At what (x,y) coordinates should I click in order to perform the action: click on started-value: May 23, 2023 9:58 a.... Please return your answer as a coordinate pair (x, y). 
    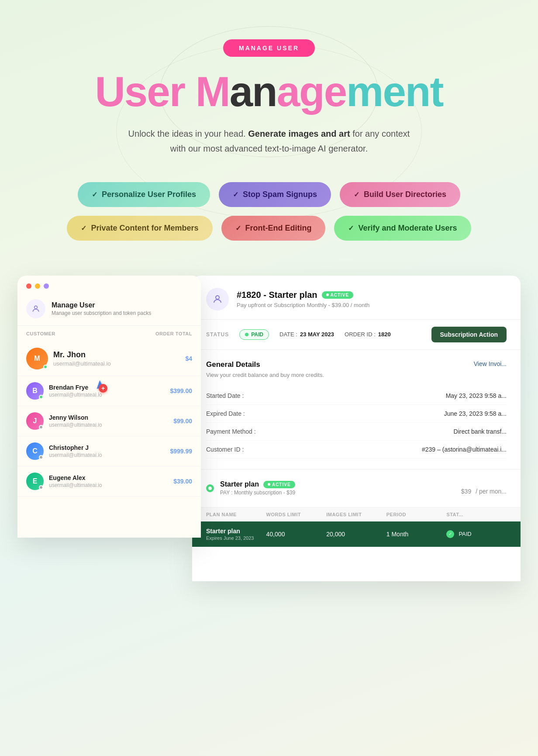
    Looking at the image, I should click on (476, 396).